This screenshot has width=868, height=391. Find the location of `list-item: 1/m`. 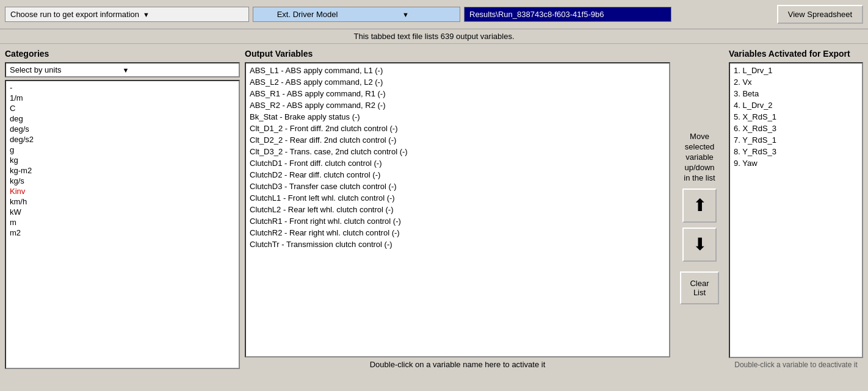

list-item: 1/m is located at coordinates (122, 98).